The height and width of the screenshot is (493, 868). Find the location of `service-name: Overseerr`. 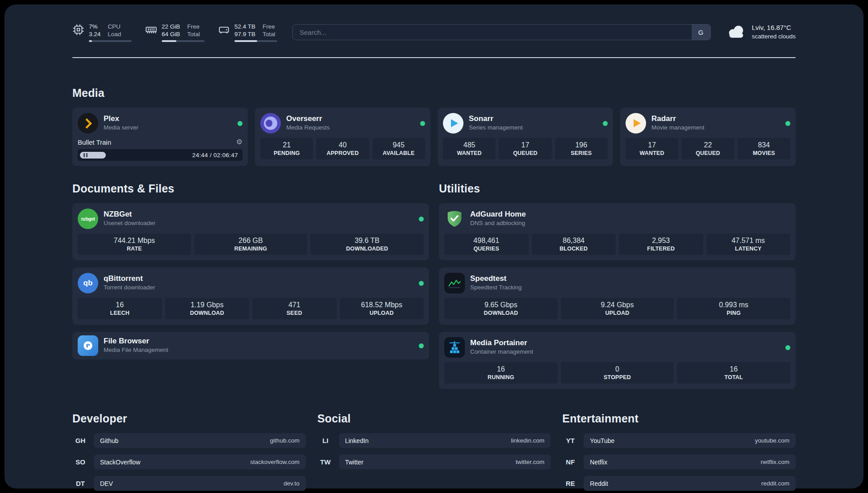

service-name: Overseerr is located at coordinates (308, 119).